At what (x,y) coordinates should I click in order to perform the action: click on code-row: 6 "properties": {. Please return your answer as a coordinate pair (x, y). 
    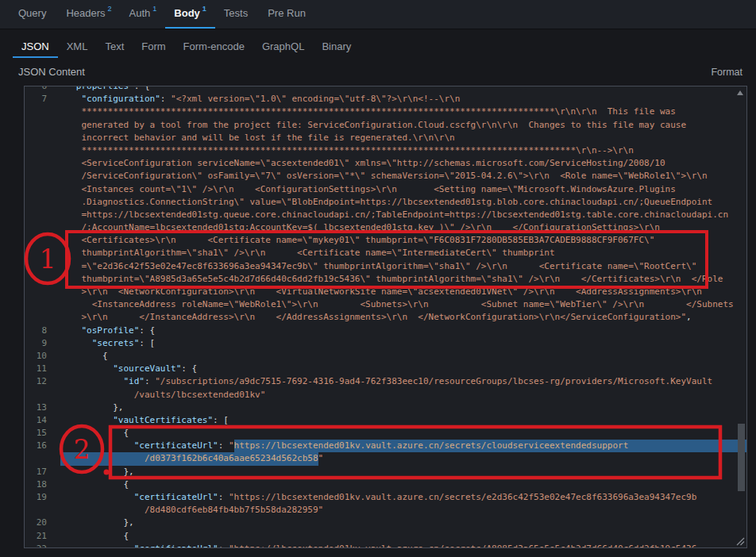
    Looking at the image, I should click on (386, 89).